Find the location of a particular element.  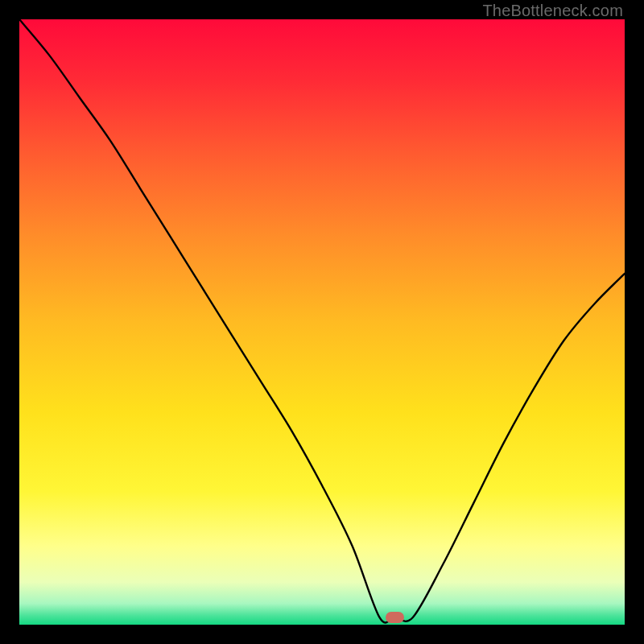

watermark-text: TheBottleneck.com is located at coordinates (552, 11).